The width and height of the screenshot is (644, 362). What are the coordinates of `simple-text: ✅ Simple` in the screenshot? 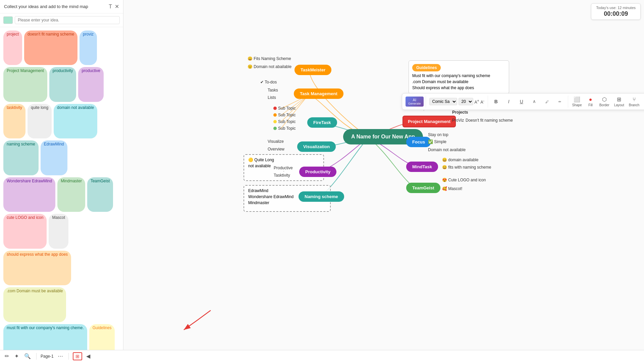 It's located at (437, 142).